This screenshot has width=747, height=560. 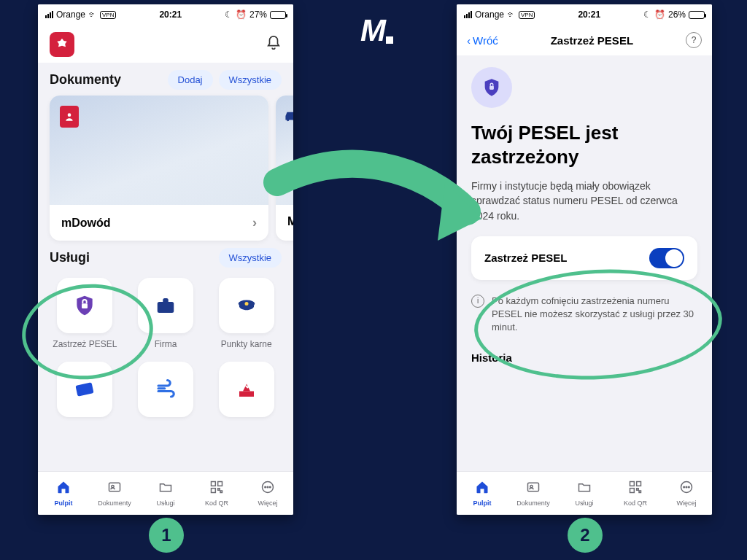 I want to click on notifications-button, so click(x=274, y=45).